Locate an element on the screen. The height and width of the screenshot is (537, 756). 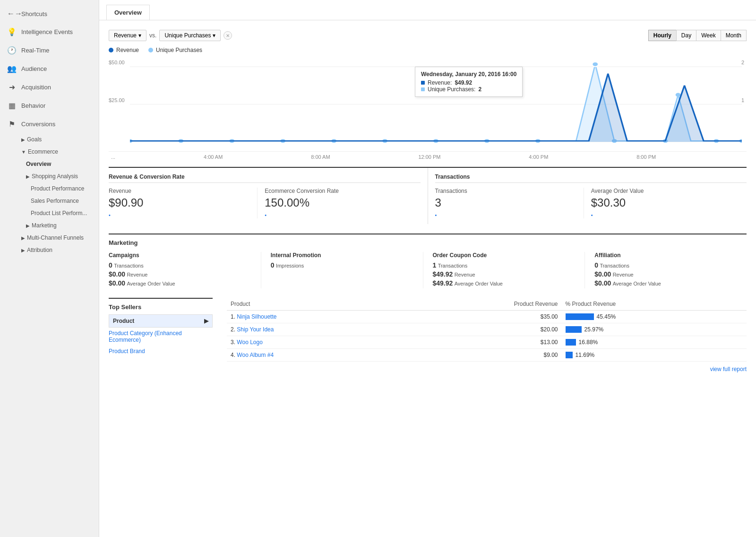
shortcuts-icon: ←→ is located at coordinates (12, 14).